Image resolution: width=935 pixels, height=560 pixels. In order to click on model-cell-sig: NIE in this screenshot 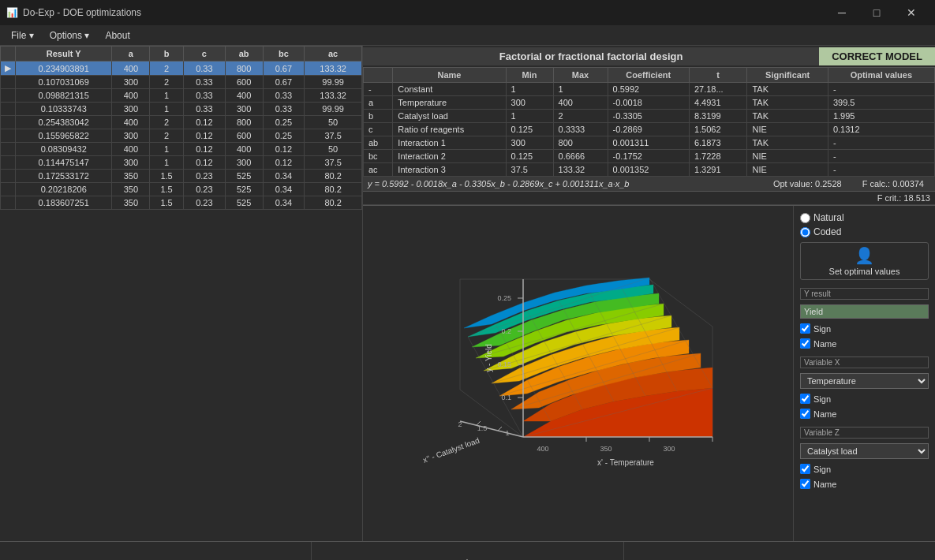, I will do `click(787, 170)`.